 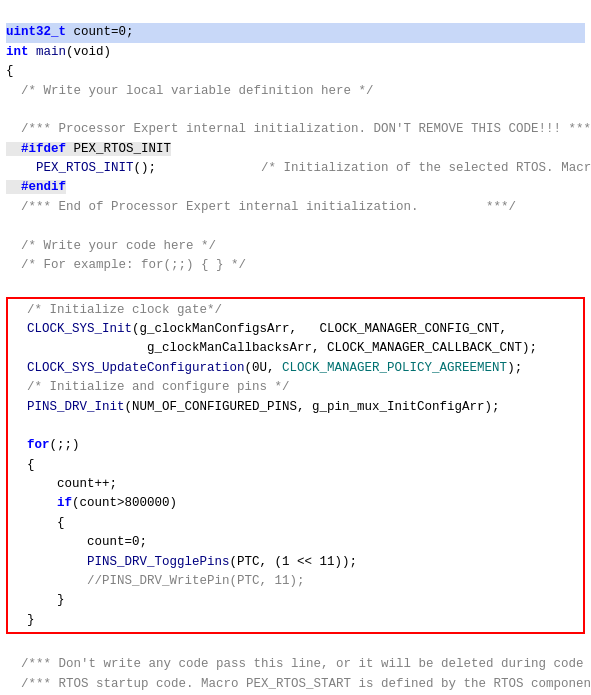 I want to click on line-r11: {, so click(x=38, y=523).